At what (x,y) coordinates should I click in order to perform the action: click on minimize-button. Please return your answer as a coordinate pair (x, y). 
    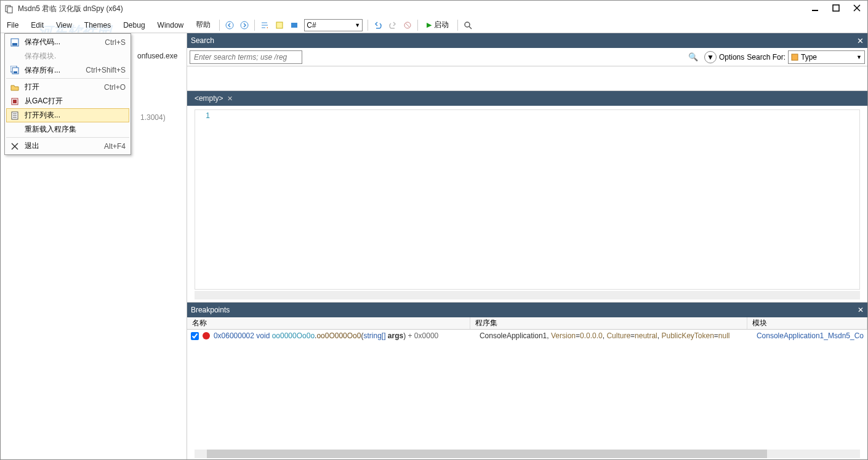
    Looking at the image, I should click on (815, 8).